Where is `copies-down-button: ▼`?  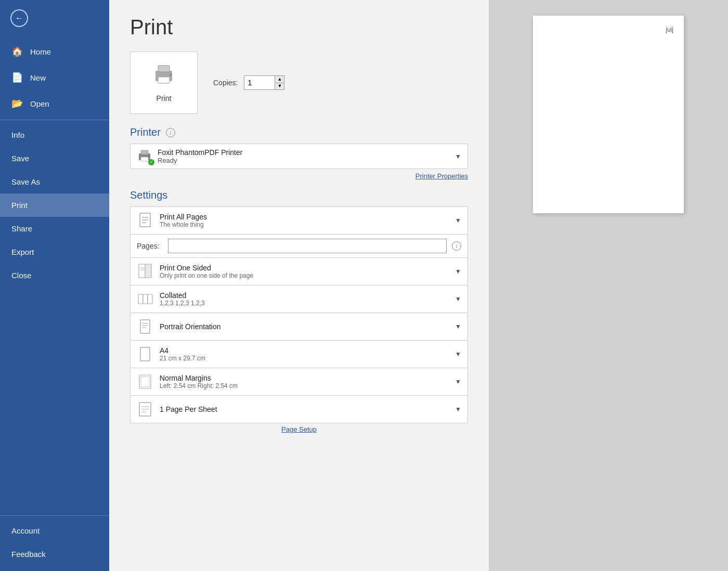
copies-down-button: ▼ is located at coordinates (280, 86).